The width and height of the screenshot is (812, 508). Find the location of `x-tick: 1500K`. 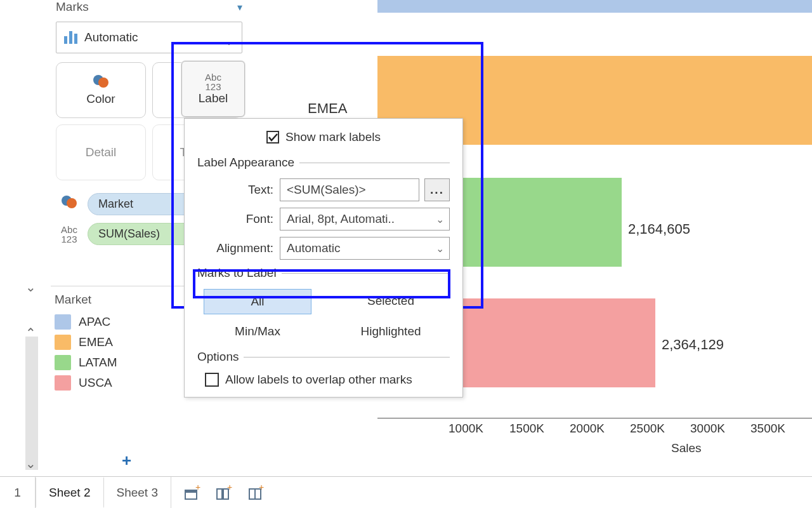

x-tick: 1500K is located at coordinates (527, 429).